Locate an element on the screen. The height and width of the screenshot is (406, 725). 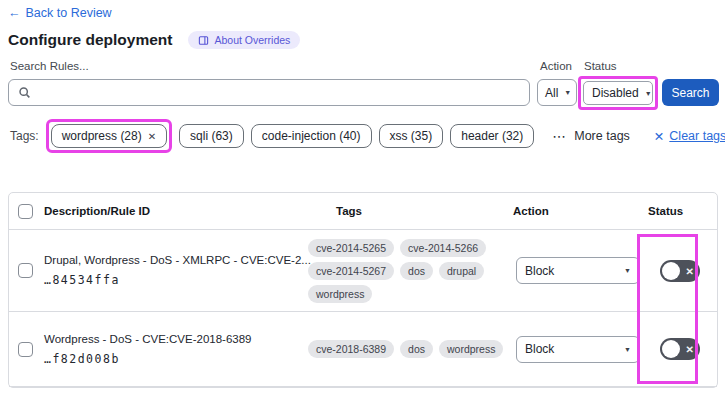
action-filter-label: Action is located at coordinates (556, 66).